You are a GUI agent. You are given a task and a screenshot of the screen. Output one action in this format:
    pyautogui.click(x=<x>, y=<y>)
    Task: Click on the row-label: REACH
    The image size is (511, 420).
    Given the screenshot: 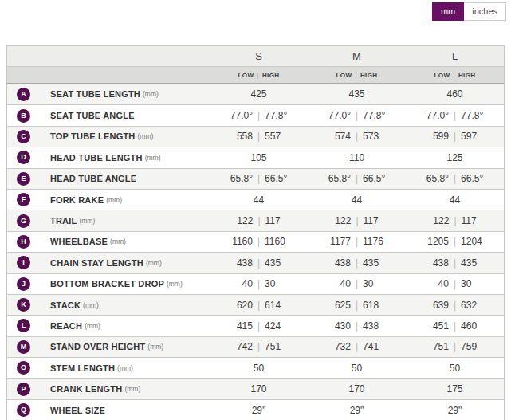 What is the action you would take?
    pyautogui.click(x=66, y=326)
    